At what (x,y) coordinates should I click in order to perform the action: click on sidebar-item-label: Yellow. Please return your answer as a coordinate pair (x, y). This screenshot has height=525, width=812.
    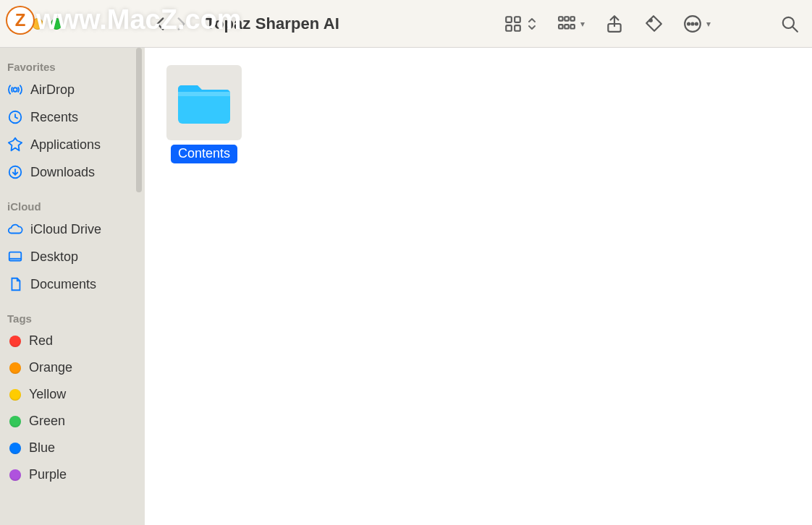
    Looking at the image, I should click on (48, 395).